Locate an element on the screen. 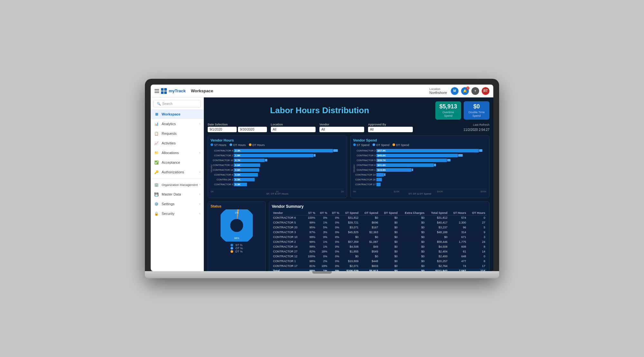  sidebar-item-authorizations: 🔑 Authorizations › is located at coordinates (177, 172).